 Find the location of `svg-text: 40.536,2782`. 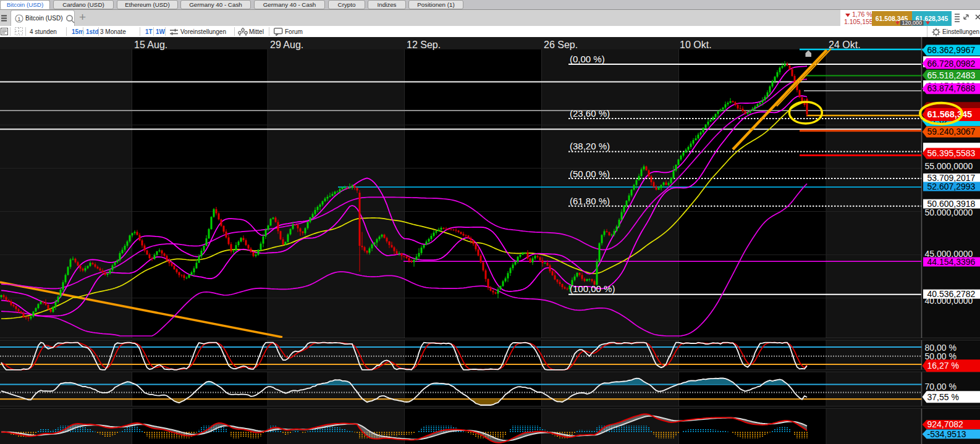

svg-text: 40.536,2782 is located at coordinates (952, 294).